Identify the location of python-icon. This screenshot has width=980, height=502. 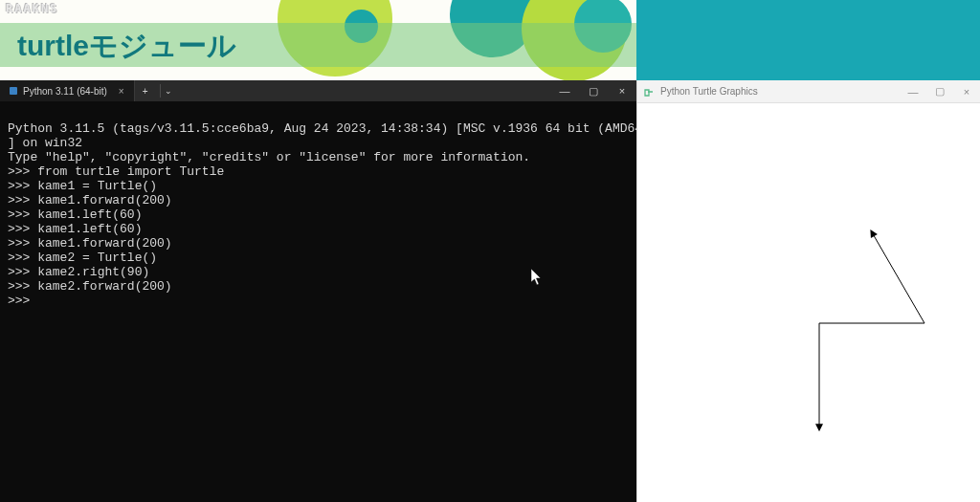
(13, 91).